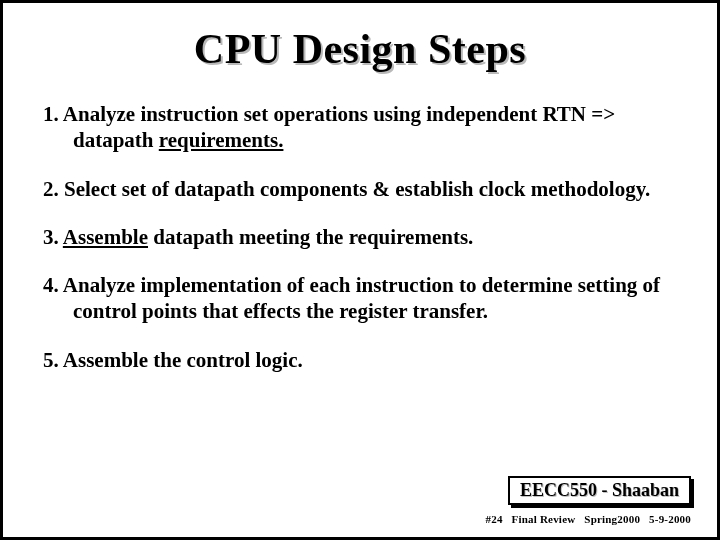 Image resolution: width=720 pixels, height=540 pixels. Describe the element at coordinates (585, 519) in the screenshot. I see `footer-meta: #24 Final Review Spring2000 5-9-2000` at that location.